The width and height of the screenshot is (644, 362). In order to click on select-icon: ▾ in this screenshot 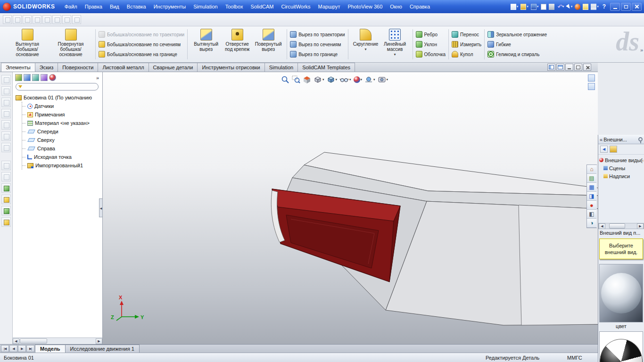, I will do `click(570, 7)`.